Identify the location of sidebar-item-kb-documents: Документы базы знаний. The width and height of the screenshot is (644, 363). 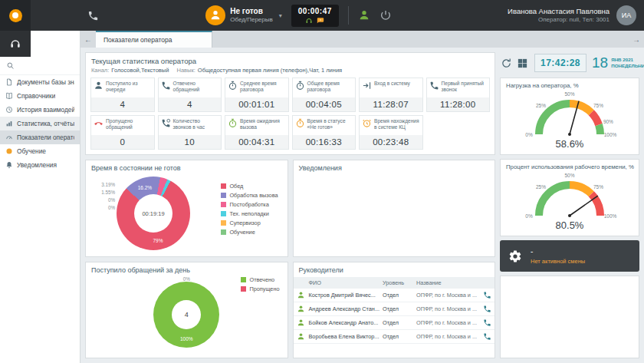
(40, 82).